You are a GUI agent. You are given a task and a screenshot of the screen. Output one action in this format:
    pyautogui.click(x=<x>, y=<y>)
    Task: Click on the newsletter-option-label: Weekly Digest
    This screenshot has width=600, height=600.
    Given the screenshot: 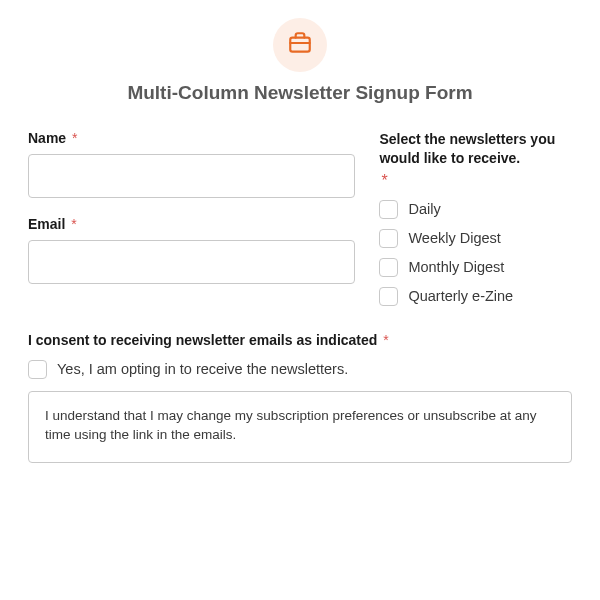 What is the action you would take?
    pyautogui.click(x=454, y=238)
    